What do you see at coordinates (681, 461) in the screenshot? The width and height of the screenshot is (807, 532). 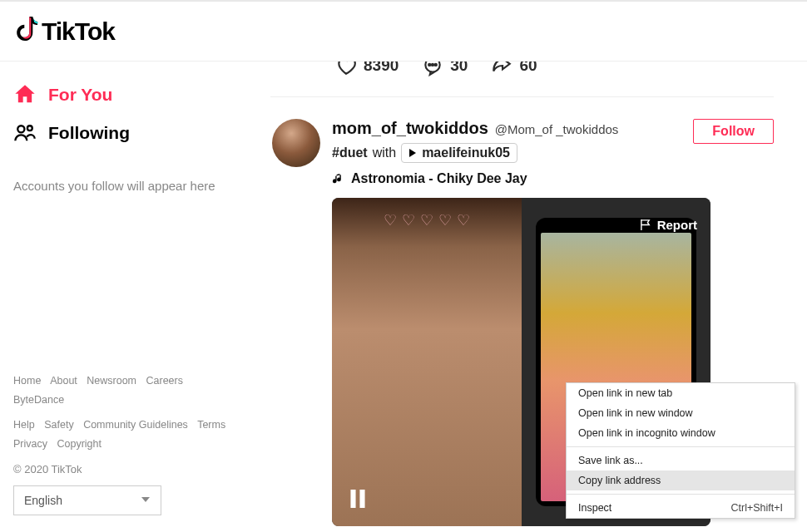 I see `ctx-save-link: Save link as...` at bounding box center [681, 461].